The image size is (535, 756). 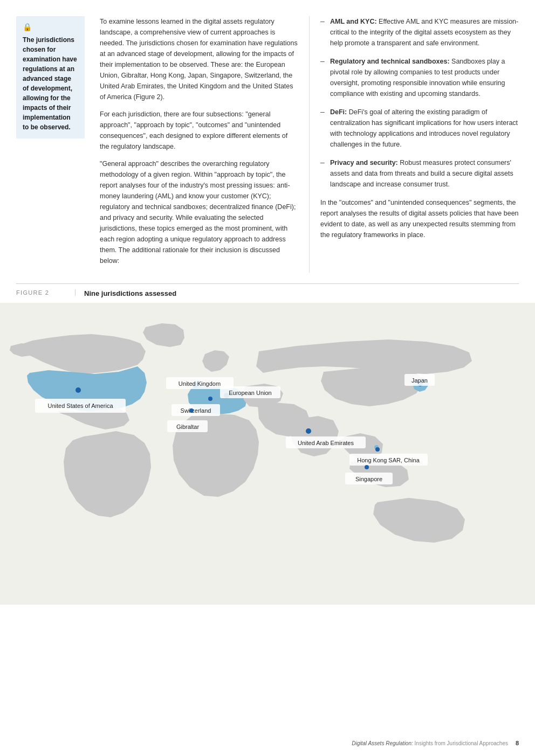 I want to click on bullet-item-aml: – AML and KYC: Effective AML and KYC mea…, so click(x=420, y=32).